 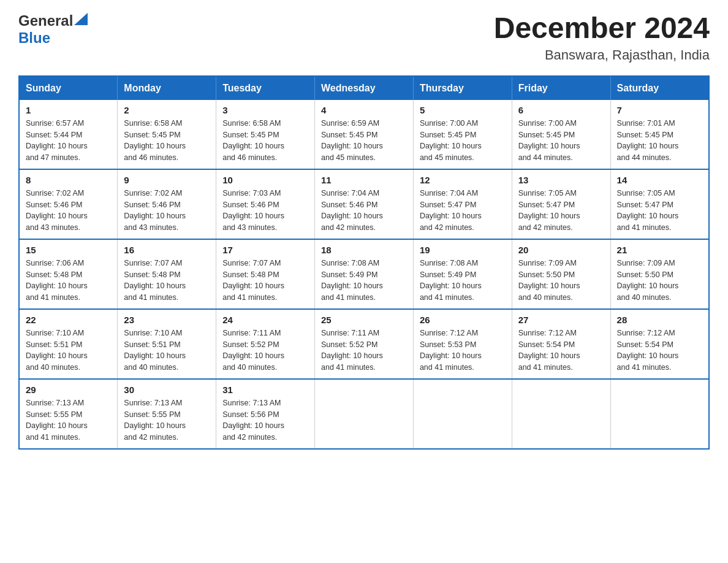 What do you see at coordinates (462, 274) in the screenshot?
I see `day-cell-19: 19 Sunrise: 7:08 AMSunset: 5:49 PMDaylig…` at bounding box center [462, 274].